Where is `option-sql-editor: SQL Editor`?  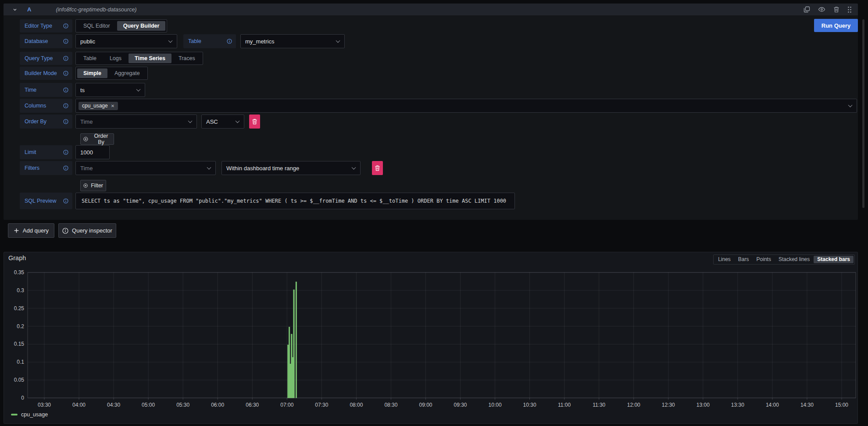 option-sql-editor: SQL Editor is located at coordinates (96, 26).